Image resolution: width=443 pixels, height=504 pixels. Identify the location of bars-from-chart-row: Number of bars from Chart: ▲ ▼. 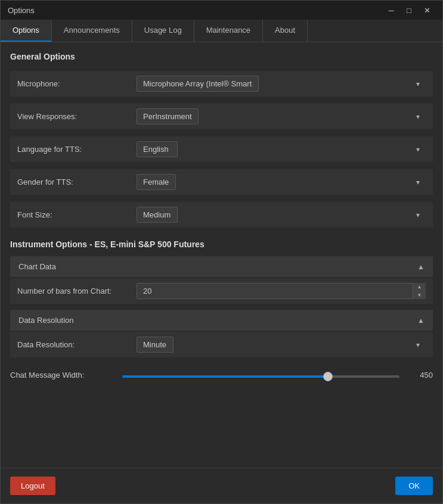
(222, 291).